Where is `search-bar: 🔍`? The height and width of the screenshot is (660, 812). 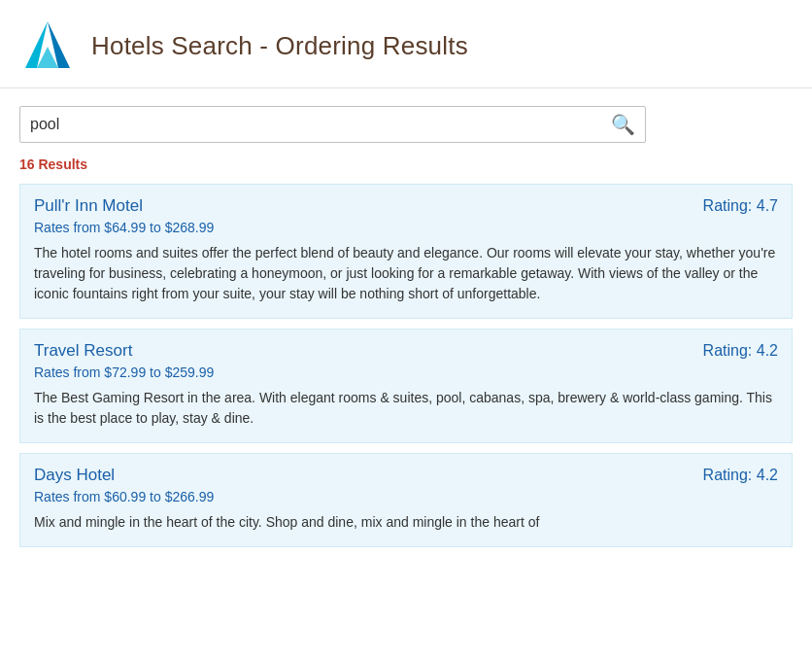
search-bar: 🔍 is located at coordinates (332, 124).